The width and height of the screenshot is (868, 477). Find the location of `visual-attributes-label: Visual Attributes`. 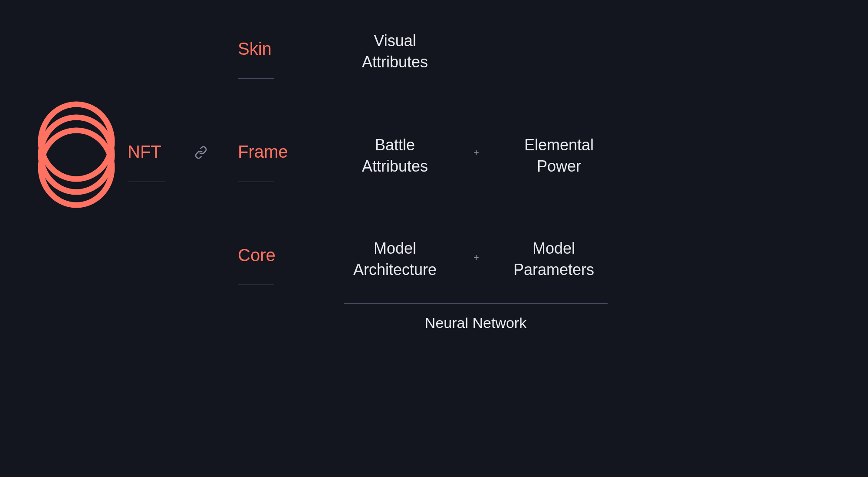

visual-attributes-label: Visual Attributes is located at coordinates (395, 51).